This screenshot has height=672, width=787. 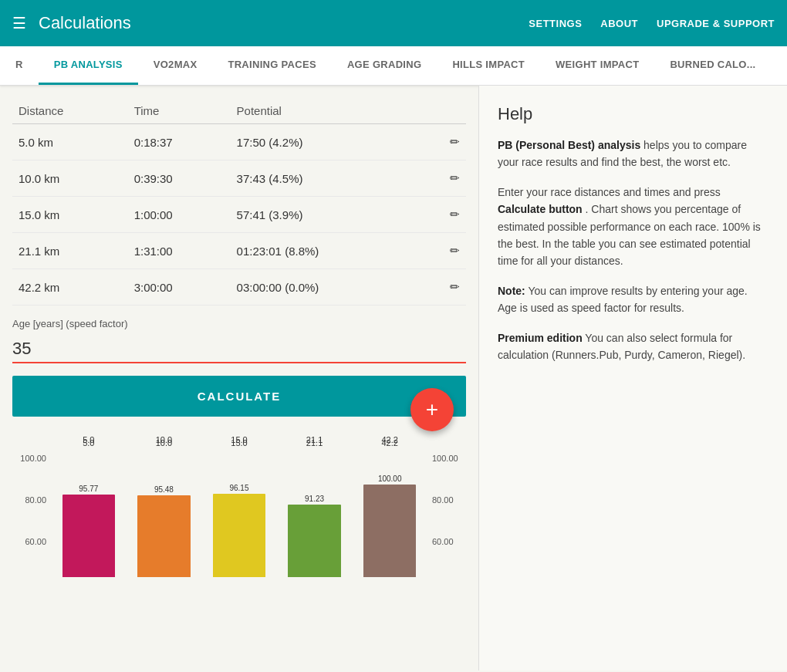 I want to click on col-potential: Potential, so click(x=326, y=111).